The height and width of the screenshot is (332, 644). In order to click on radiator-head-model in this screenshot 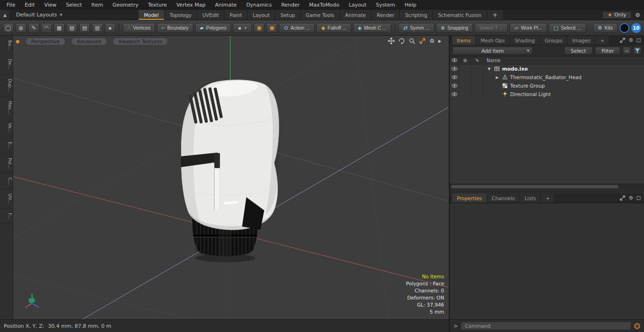, I will do `click(230, 170)`.